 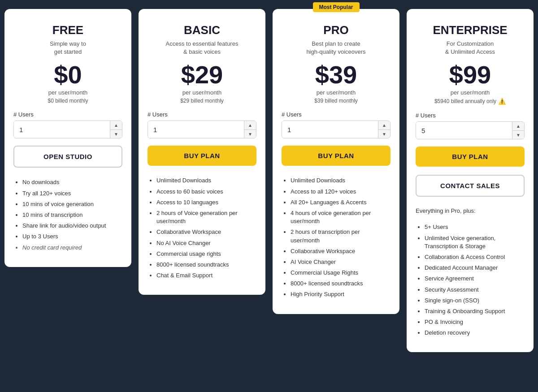 I want to click on plan-billing-sub-free: $0 billed monthly, so click(x=68, y=101).